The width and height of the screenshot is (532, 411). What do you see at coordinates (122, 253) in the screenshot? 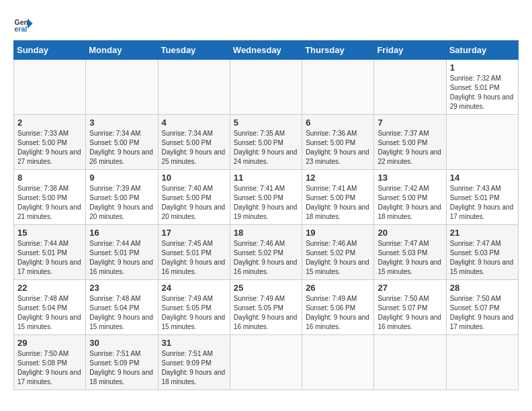
I see `calendar-cell: 16Sunrise: 7:44 AMSunset: 5:01 PMDayligh…` at bounding box center [122, 253].